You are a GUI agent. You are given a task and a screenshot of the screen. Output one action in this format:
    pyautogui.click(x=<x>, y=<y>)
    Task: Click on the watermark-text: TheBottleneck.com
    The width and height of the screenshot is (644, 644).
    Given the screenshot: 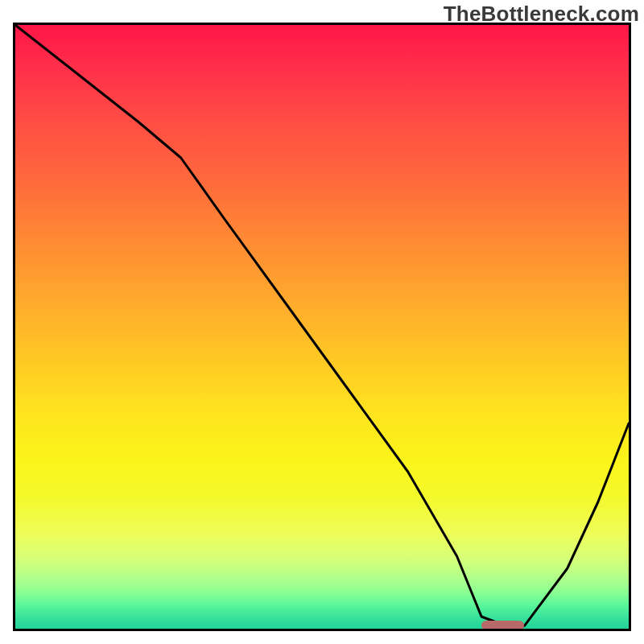 What is the action you would take?
    pyautogui.click(x=541, y=14)
    